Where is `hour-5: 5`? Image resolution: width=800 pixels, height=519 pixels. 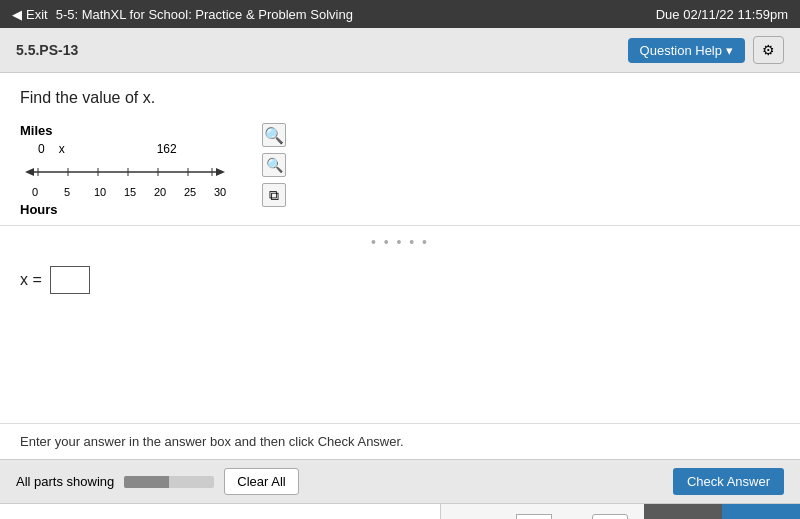 hour-5: 5 is located at coordinates (79, 192).